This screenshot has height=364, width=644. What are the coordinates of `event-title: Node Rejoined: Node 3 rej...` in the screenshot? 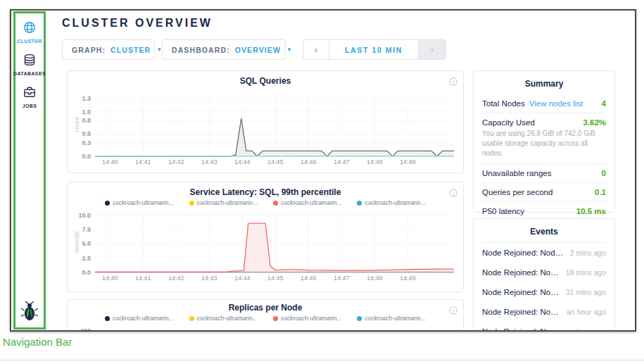 It's located at (521, 272).